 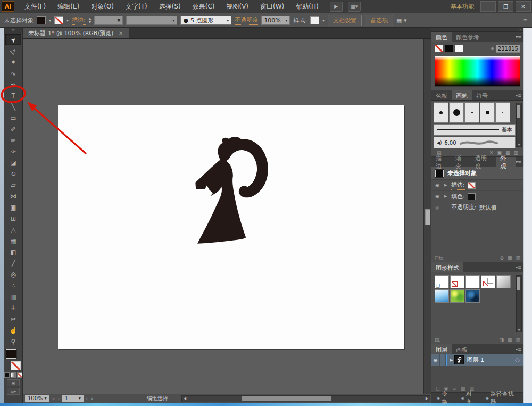 I want to click on opacity-panel-link: 不透明度, so click(x=246, y=20).